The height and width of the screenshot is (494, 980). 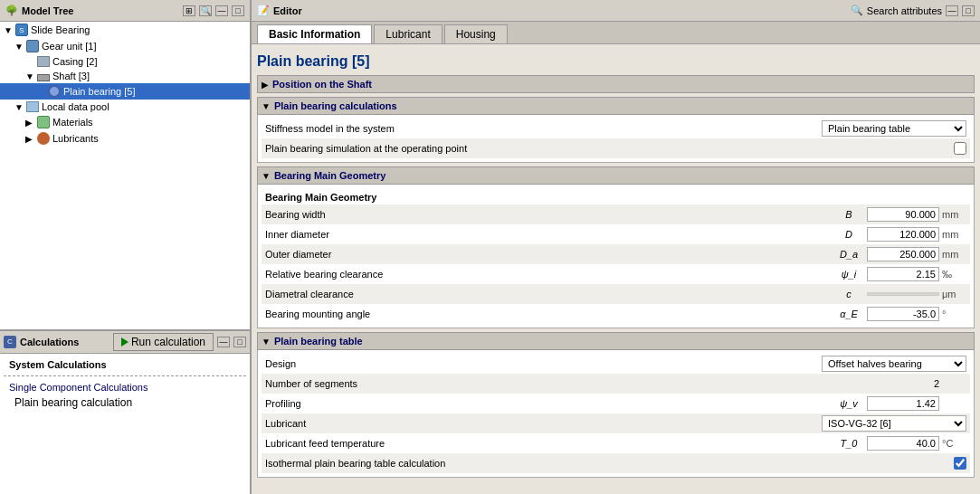 I want to click on simulation-checkbox, so click(x=960, y=148).